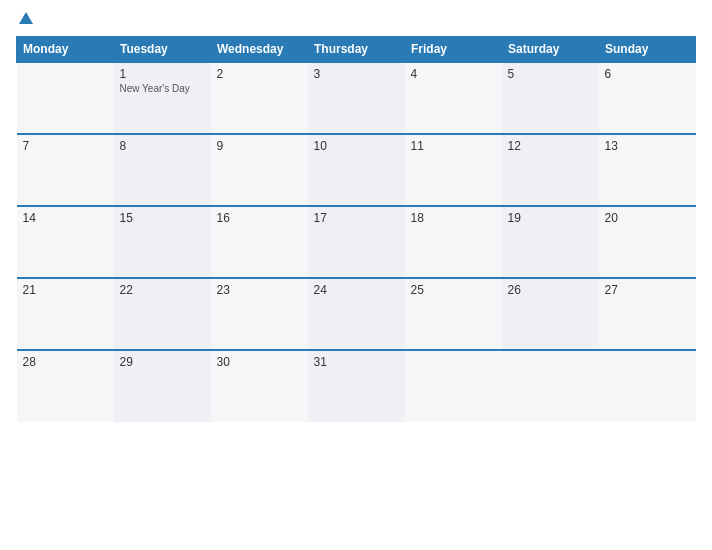  What do you see at coordinates (260, 242) in the screenshot?
I see `calendar-cell: 16` at bounding box center [260, 242].